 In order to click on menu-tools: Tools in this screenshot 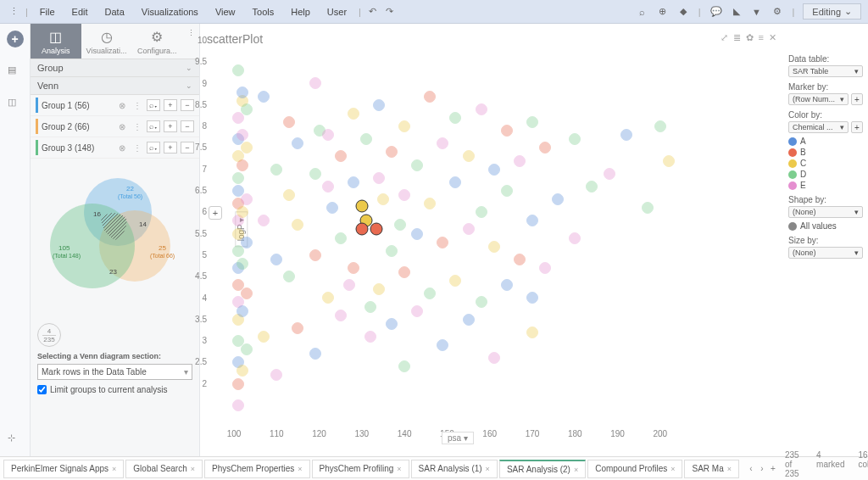, I will do `click(264, 12)`.